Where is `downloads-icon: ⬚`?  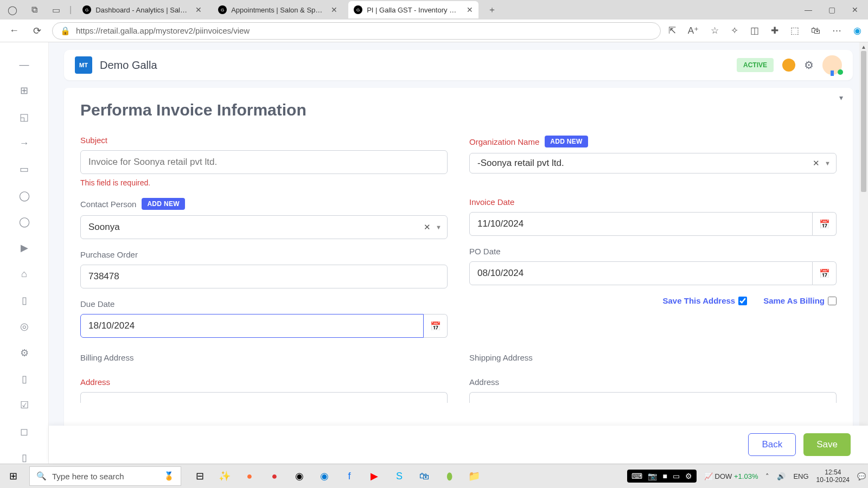 downloads-icon: ⬚ is located at coordinates (795, 30).